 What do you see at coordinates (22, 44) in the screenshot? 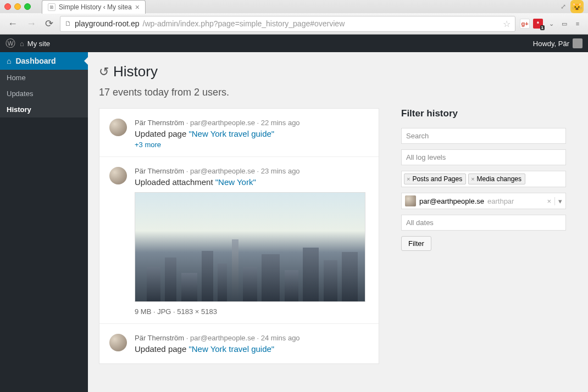
I see `home-icon: ⌂` at bounding box center [22, 44].